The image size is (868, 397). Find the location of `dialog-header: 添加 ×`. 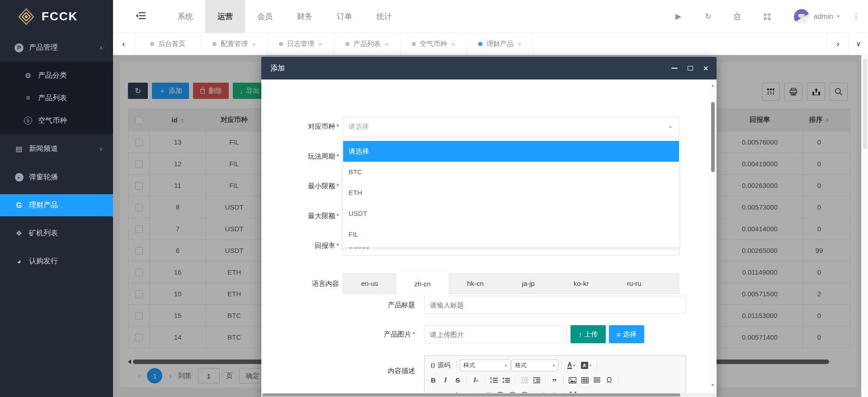

dialog-header: 添加 × is located at coordinates (489, 68).